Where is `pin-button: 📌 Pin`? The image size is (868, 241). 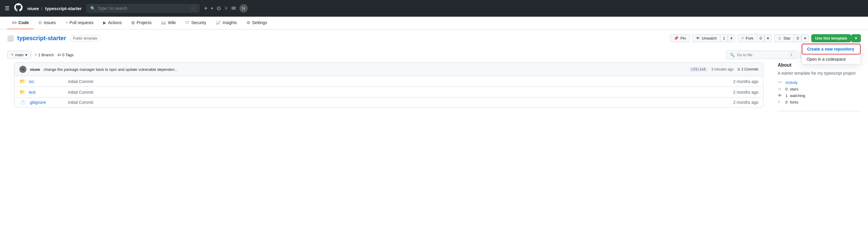
pin-button: 📌 Pin is located at coordinates (680, 38).